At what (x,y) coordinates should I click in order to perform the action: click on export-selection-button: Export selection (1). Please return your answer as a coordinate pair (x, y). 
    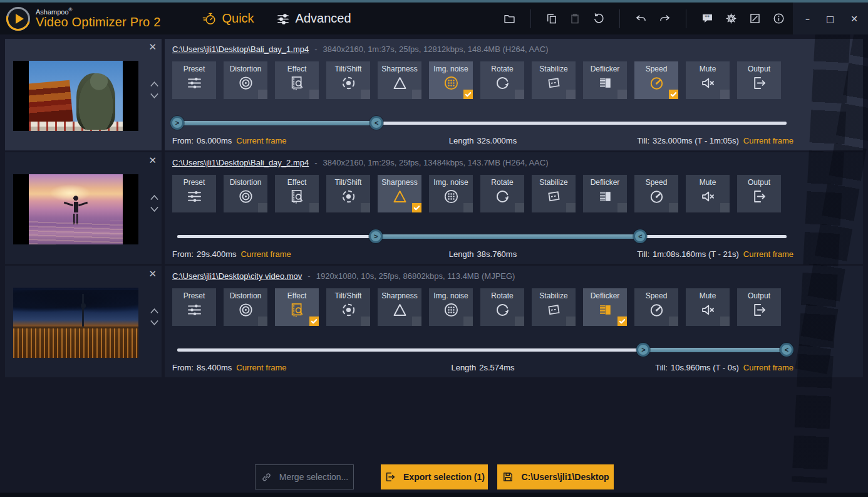
    Looking at the image, I should click on (435, 477).